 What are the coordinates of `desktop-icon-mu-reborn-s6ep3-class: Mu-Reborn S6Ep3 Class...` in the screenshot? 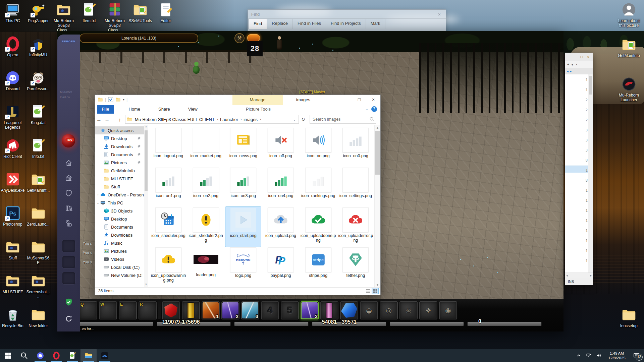 It's located at (64, 17).